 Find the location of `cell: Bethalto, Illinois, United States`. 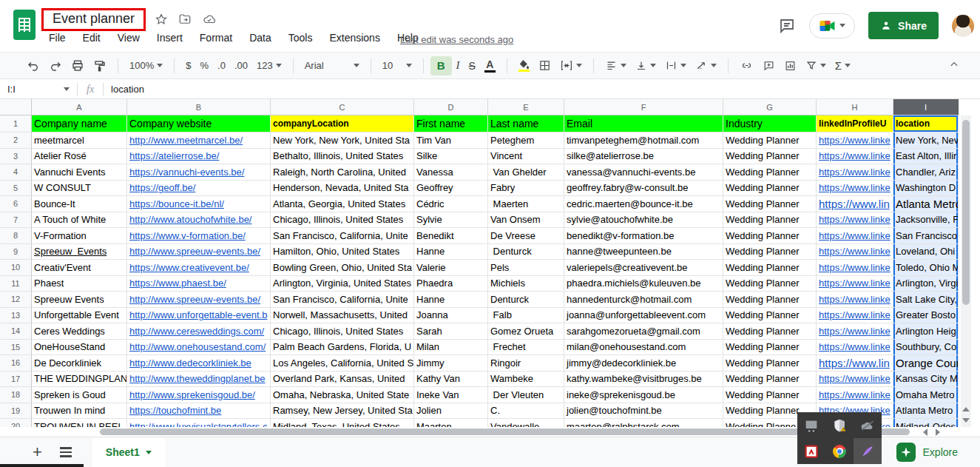

cell: Bethalto, Illinois, United States is located at coordinates (342, 157).